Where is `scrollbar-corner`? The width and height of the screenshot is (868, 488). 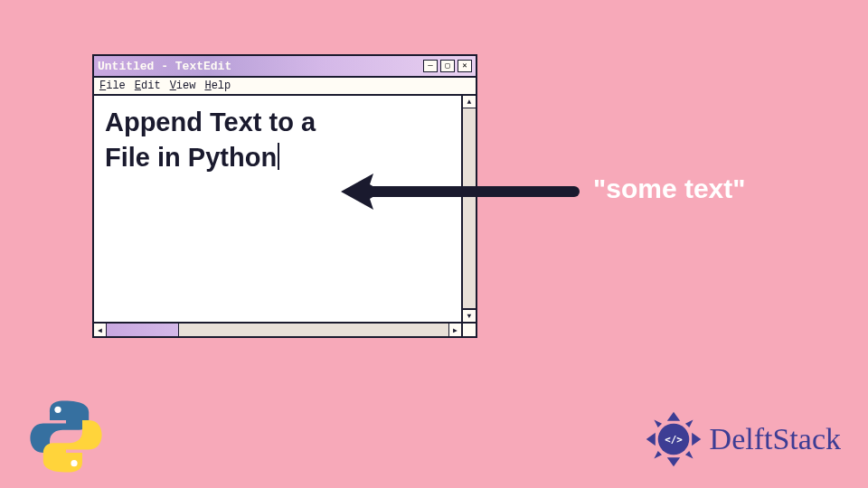
scrollbar-corner is located at coordinates (468, 330).